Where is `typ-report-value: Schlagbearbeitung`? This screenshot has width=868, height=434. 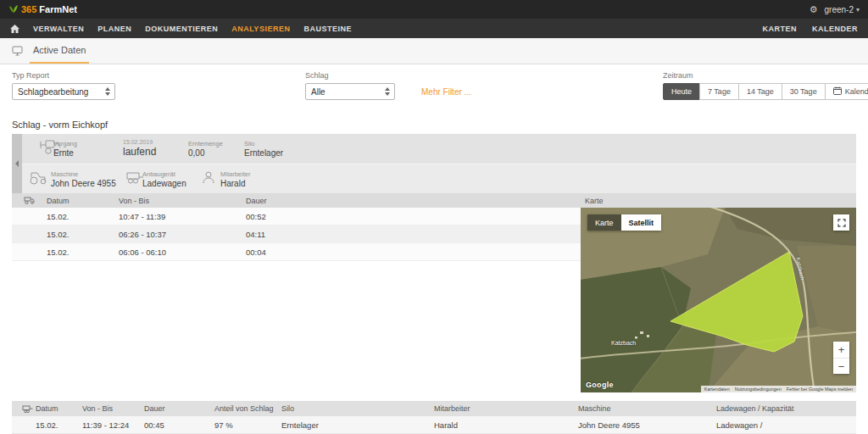
typ-report-value: Schlagbearbeitung is located at coordinates (53, 92).